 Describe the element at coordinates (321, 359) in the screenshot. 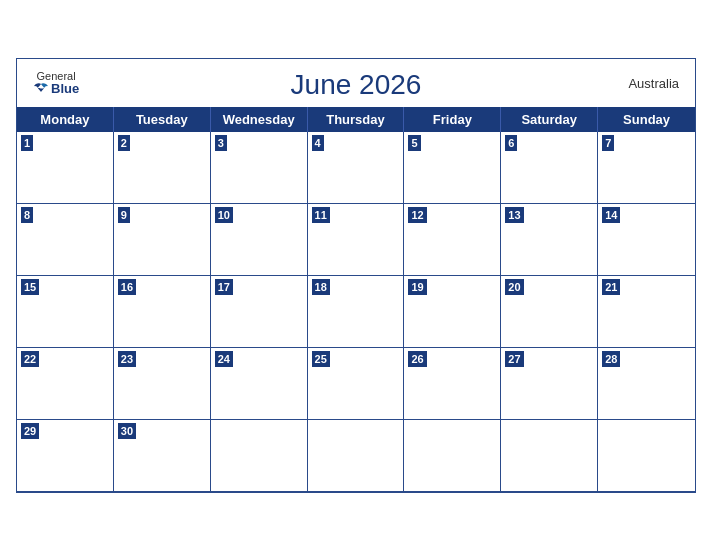

I see `date-number: 25` at that location.